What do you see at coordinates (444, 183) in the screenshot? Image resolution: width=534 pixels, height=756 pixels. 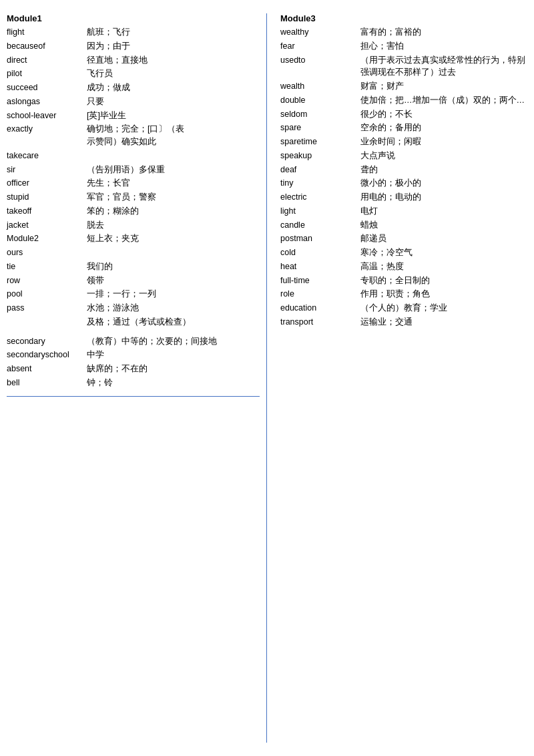 I see `definition: 微小的；极小的` at bounding box center [444, 183].